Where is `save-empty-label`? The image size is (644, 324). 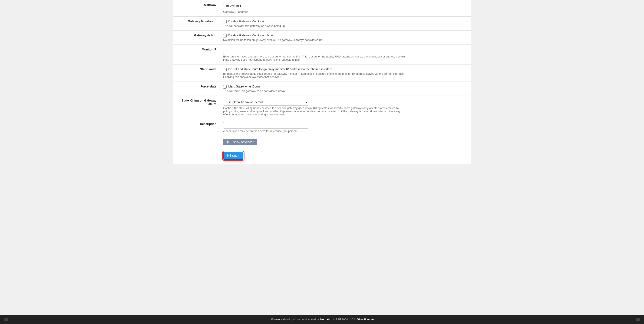 save-empty-label is located at coordinates (196, 156).